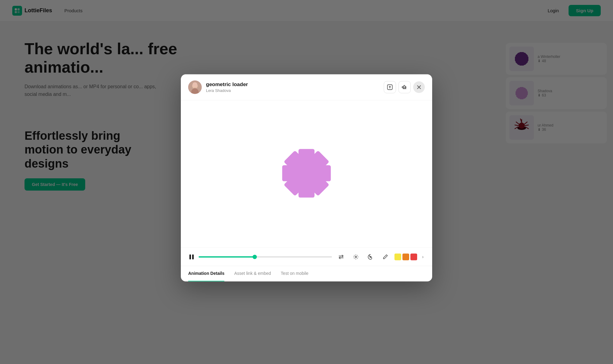 This screenshot has height=364, width=613. I want to click on geometric-loader-animation, so click(306, 174).